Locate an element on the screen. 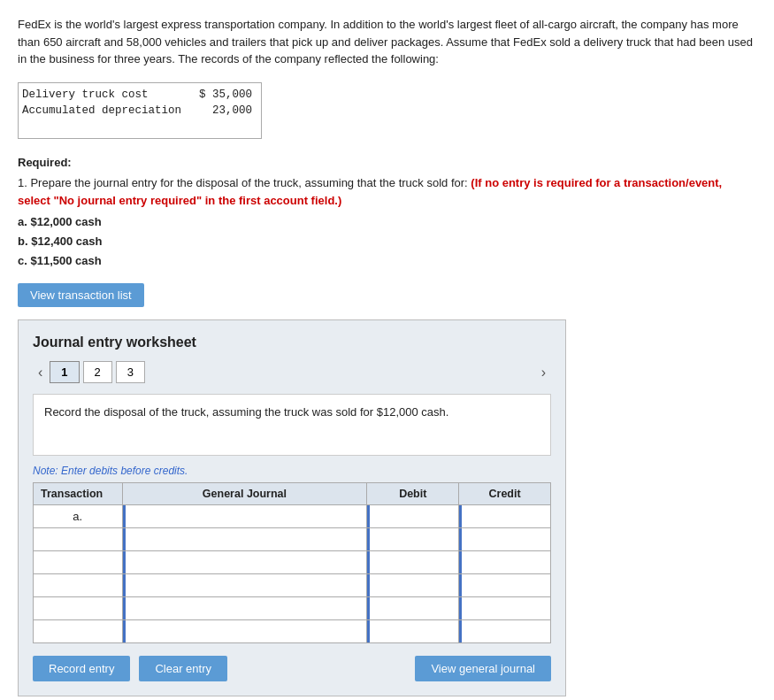 This screenshot has height=700, width=774. record-entry-button: Record entry is located at coordinates (81, 669).